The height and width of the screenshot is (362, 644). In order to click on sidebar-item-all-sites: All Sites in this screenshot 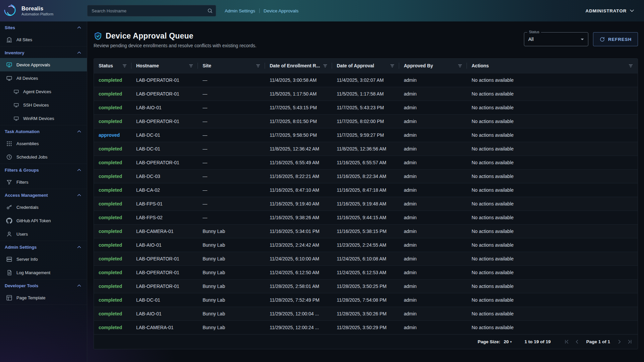, I will do `click(44, 40)`.